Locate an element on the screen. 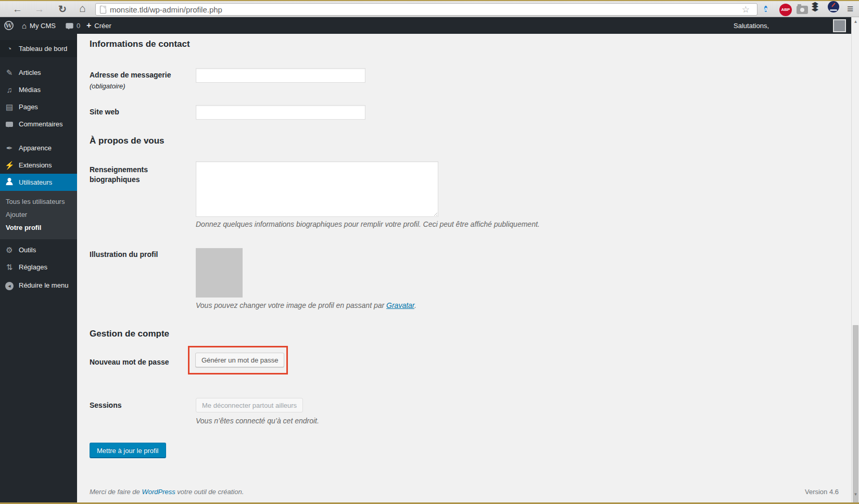 Image resolution: width=859 pixels, height=504 pixels. comments-icon is located at coordinates (9, 124).